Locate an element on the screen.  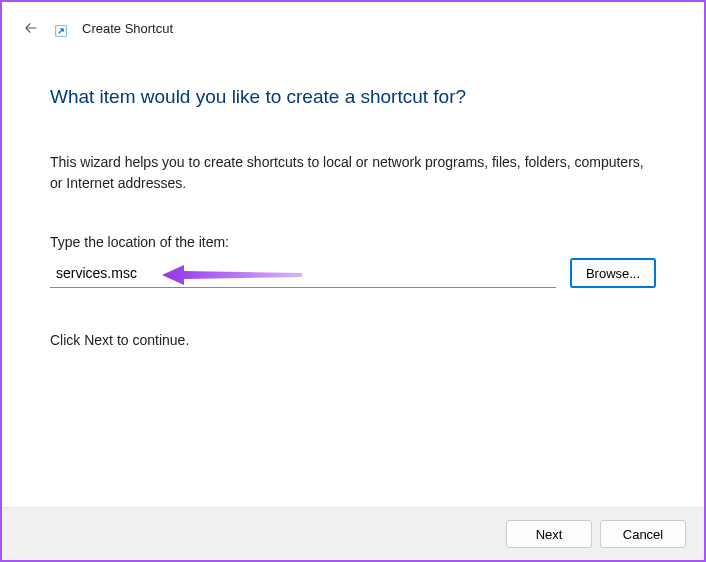
continue-instruction: Click Next to continue. is located at coordinates (353, 340).